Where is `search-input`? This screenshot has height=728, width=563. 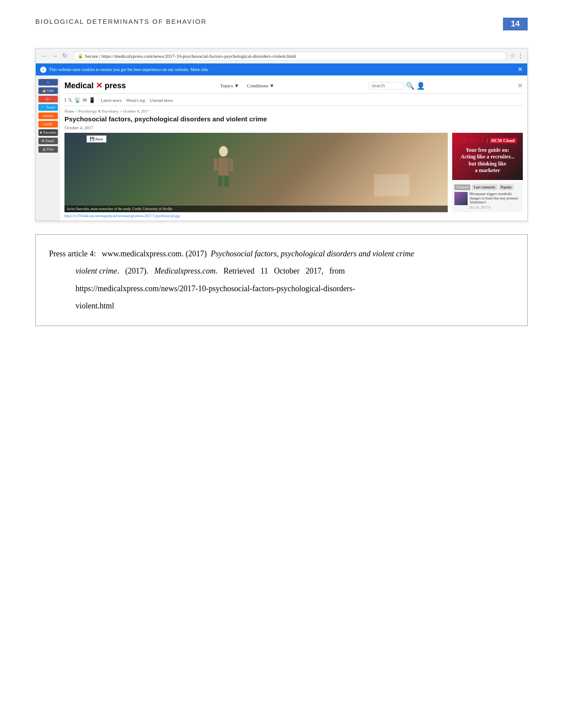 search-input is located at coordinates (386, 86).